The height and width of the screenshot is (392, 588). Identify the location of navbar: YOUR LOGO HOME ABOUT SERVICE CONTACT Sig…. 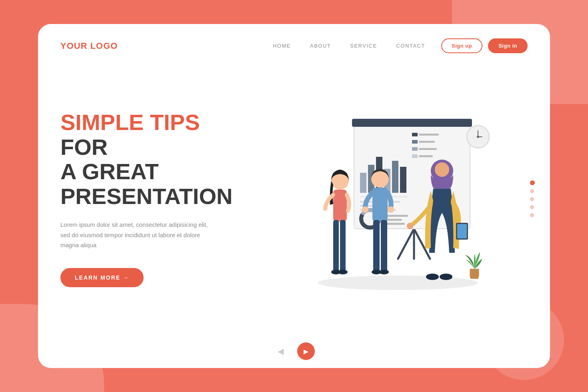
(294, 43).